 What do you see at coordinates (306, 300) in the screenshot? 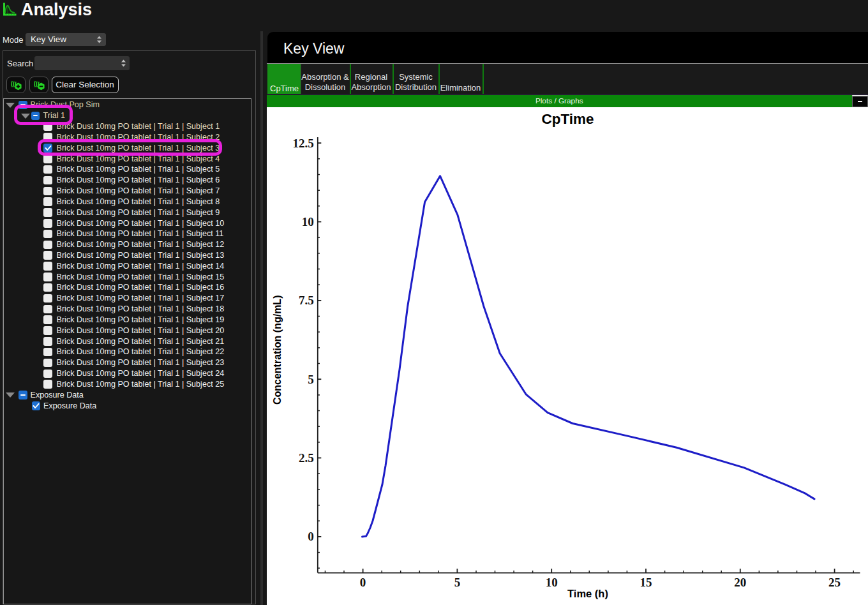
I see `svg-text: 7.5` at bounding box center [306, 300].